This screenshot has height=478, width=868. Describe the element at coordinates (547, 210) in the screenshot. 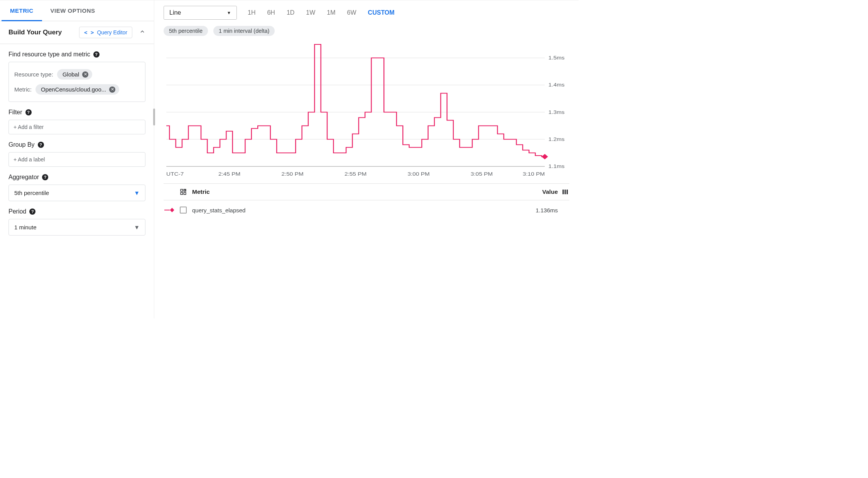

I see `series-value: 1.136ms` at that location.